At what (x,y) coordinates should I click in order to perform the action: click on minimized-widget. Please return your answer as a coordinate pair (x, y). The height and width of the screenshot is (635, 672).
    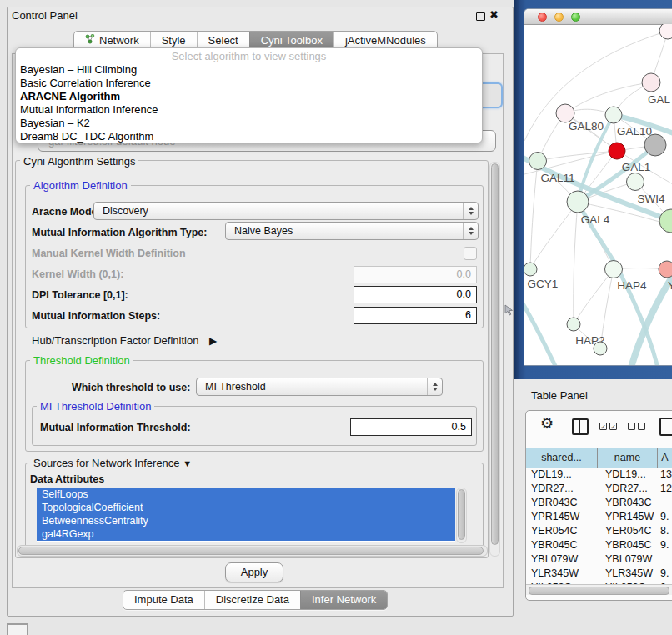
    Looking at the image, I should click on (18, 629).